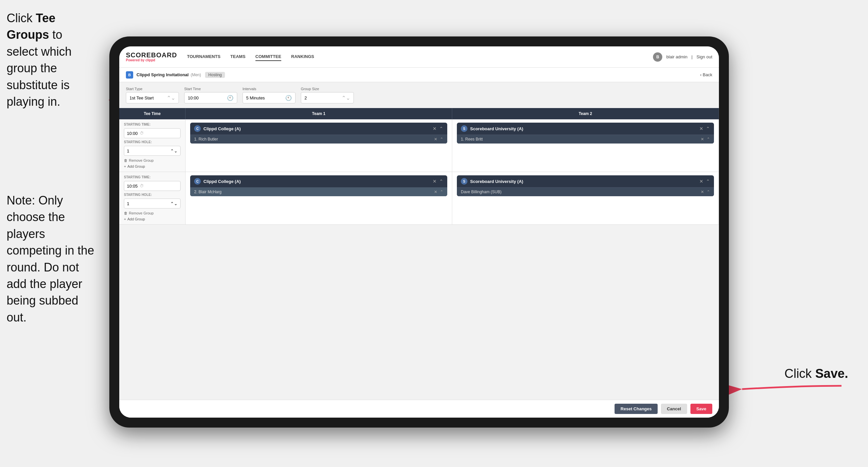  I want to click on group1-team2-icon: S, so click(464, 129).